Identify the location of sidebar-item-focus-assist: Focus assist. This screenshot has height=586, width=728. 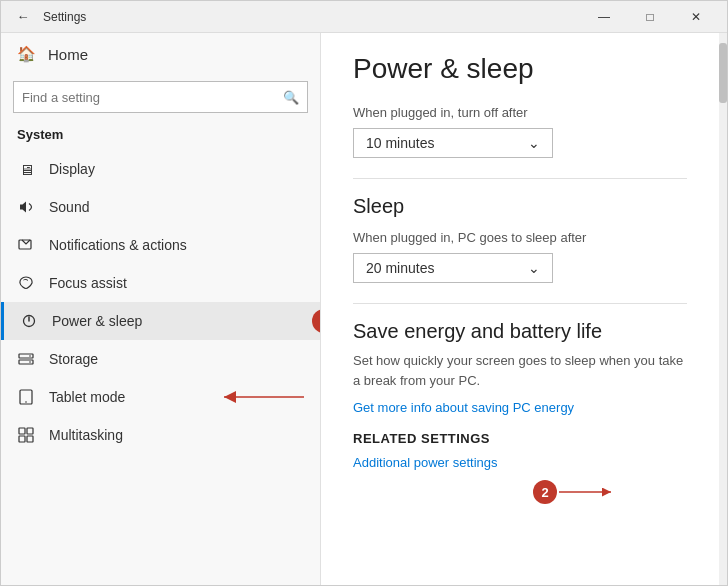
(160, 283).